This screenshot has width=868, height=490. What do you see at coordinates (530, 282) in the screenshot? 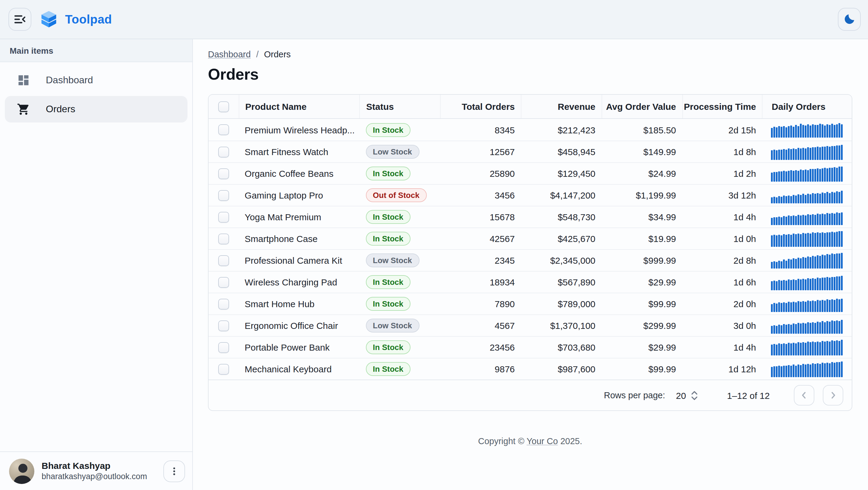
I see `table-row: Wireless Charging Pad In Stock 18934 $56…` at bounding box center [530, 282].